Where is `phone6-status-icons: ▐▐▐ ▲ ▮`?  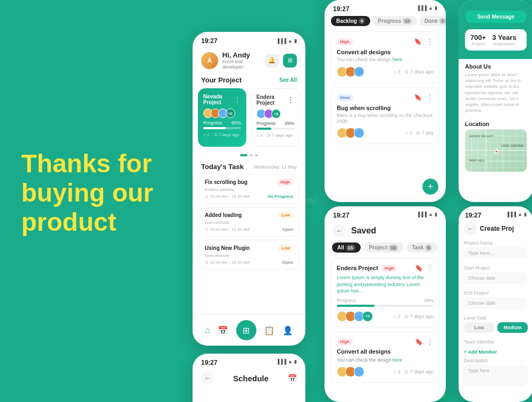
phone6-status-icons: ▐▐▐ ▲ ▮ is located at coordinates (286, 363).